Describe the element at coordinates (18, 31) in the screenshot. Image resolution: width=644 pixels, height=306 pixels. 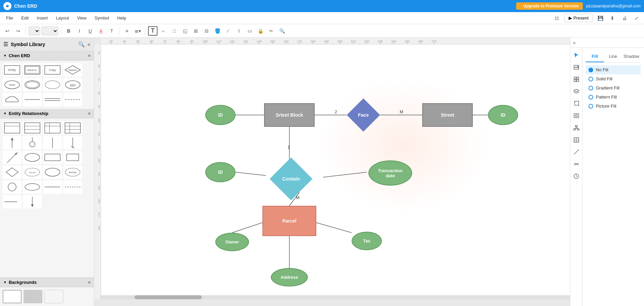
I see `redo-button: ↪` at that location.